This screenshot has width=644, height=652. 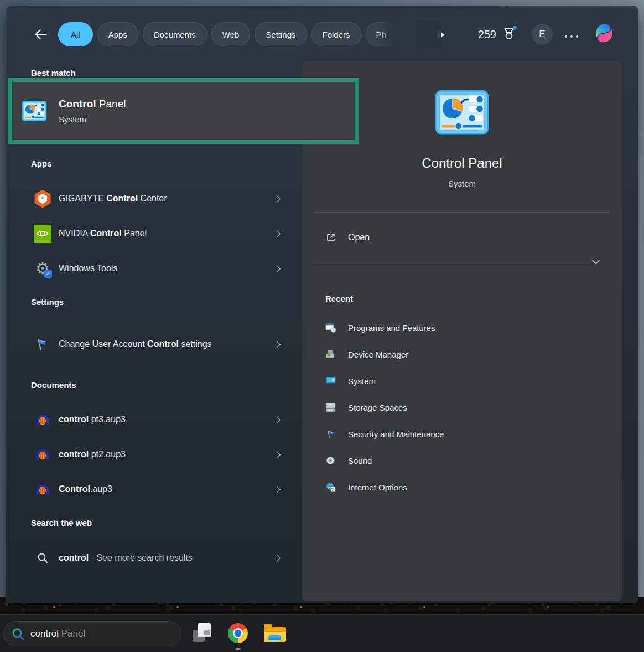 What do you see at coordinates (202, 633) in the screenshot?
I see `stacked-windows-app-icon` at bounding box center [202, 633].